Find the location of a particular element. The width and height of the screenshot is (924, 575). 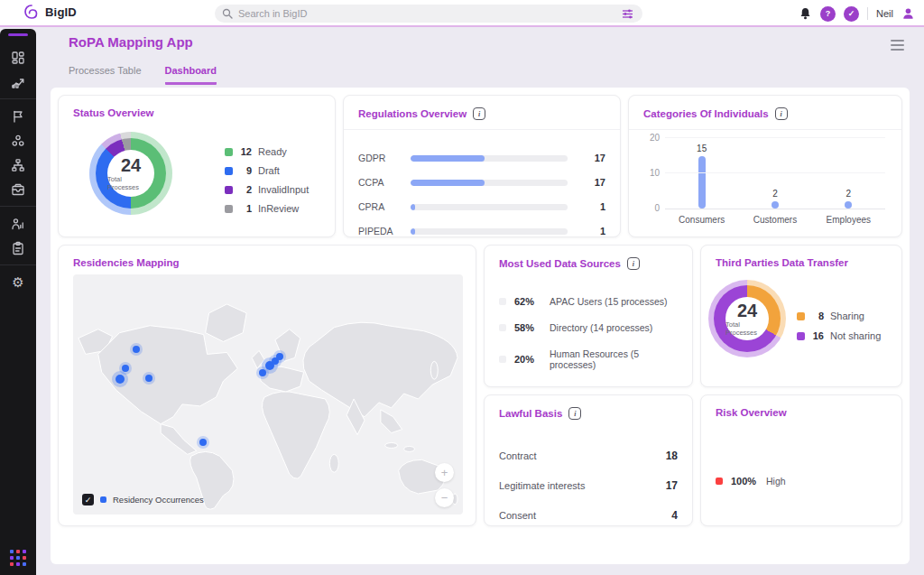

status-overview-card: Status Overview 24 Total Processes 12Rea… is located at coordinates (197, 166).